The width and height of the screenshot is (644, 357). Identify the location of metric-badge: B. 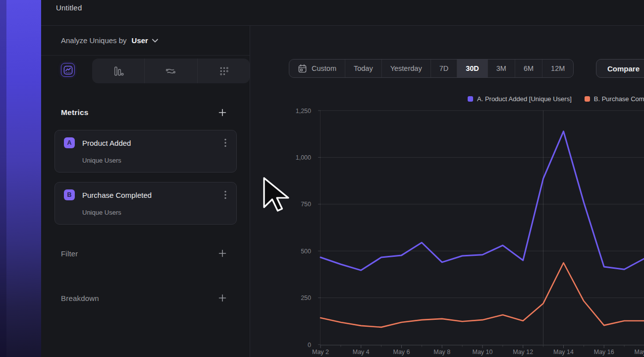
(69, 195).